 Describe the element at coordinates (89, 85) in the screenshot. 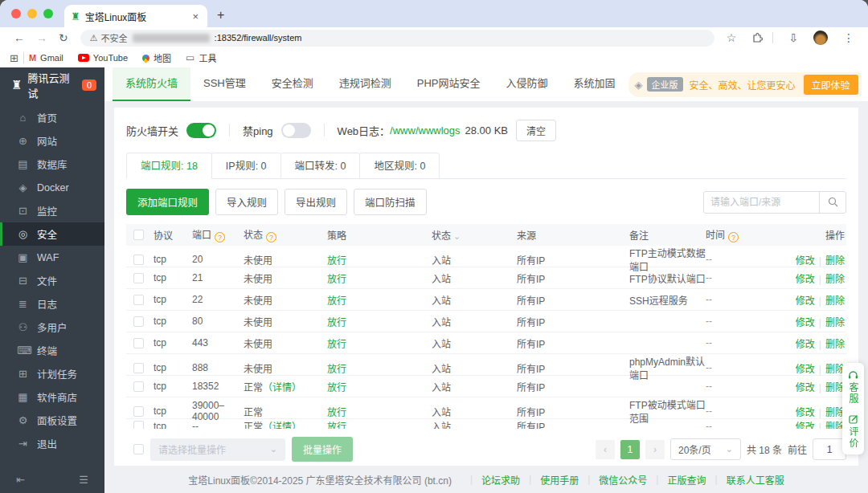

I see `message-count-badge: 0` at that location.